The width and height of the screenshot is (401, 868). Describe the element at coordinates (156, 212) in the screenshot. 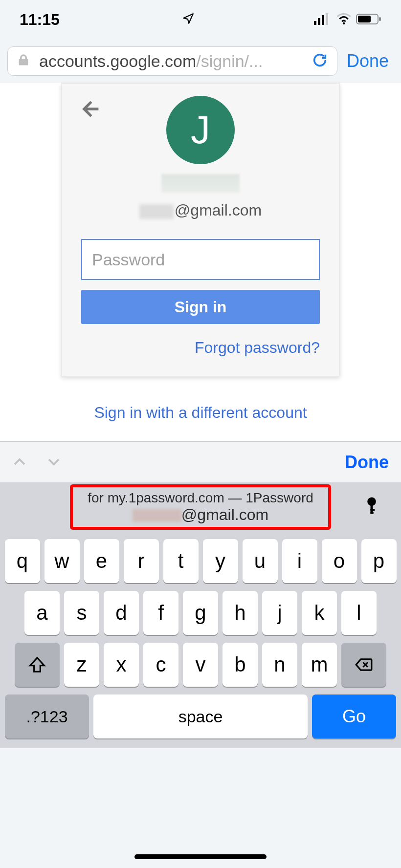

I see `redacted-email-user` at that location.